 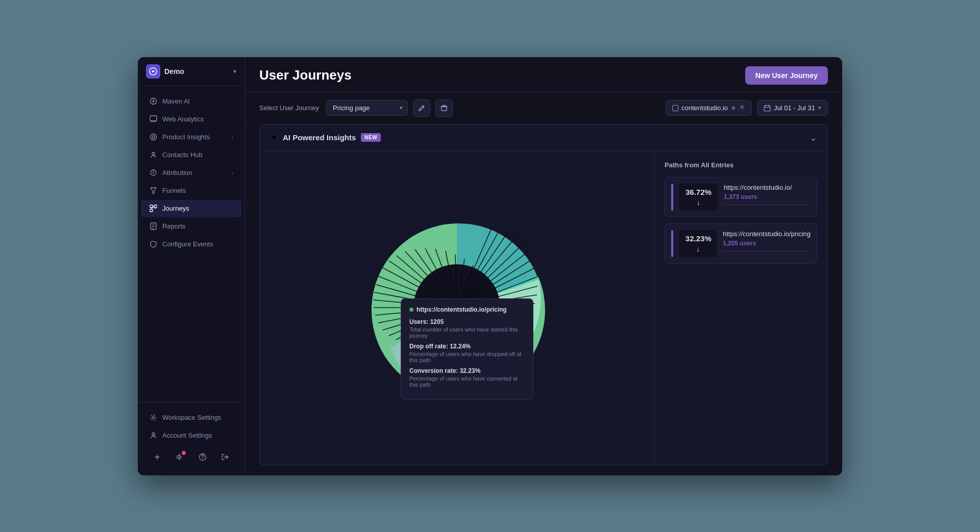 What do you see at coordinates (698, 244) in the screenshot?
I see `path-percent-block-2: 32.23% ↓` at bounding box center [698, 244].